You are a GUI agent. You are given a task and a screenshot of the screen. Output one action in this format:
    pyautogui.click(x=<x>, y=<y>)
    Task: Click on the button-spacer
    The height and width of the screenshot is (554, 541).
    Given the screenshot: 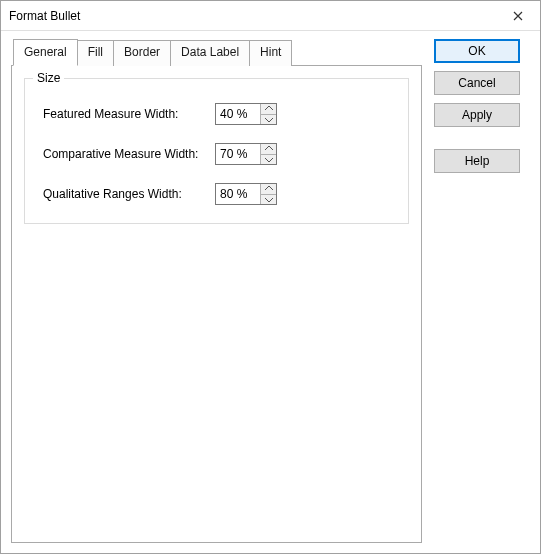 What is the action you would take?
    pyautogui.click(x=482, y=142)
    